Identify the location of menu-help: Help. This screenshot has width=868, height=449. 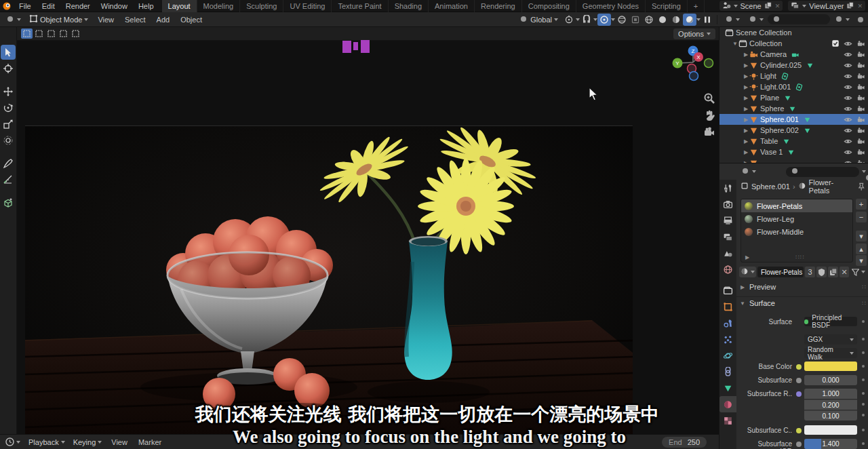
(146, 6).